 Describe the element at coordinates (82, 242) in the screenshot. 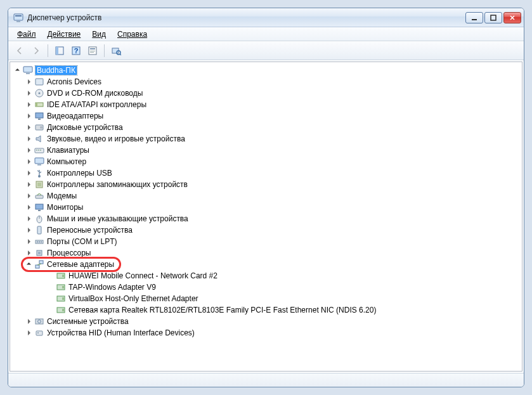

I see `tree-label: Порты (COM и LPT)` at that location.